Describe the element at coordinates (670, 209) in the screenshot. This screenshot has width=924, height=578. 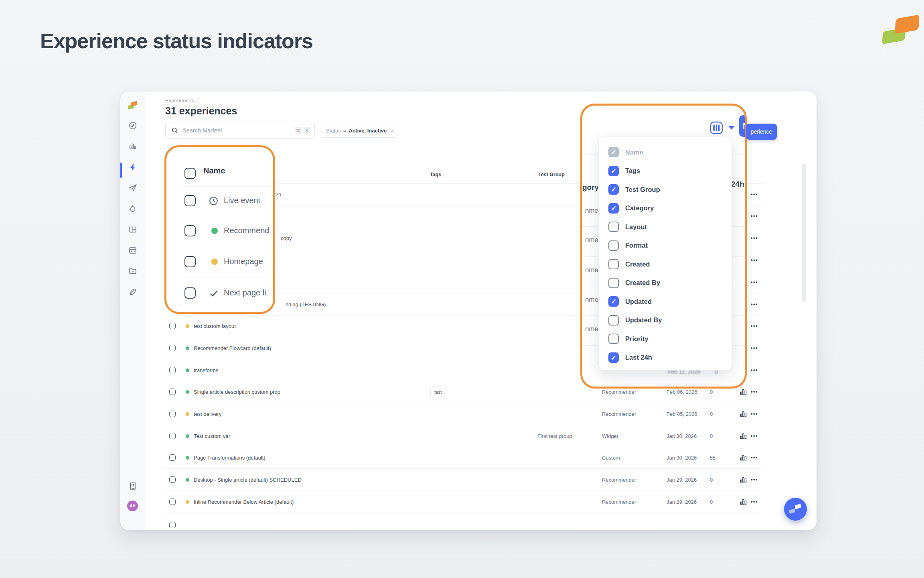
I see `menu-item-category: Category` at that location.